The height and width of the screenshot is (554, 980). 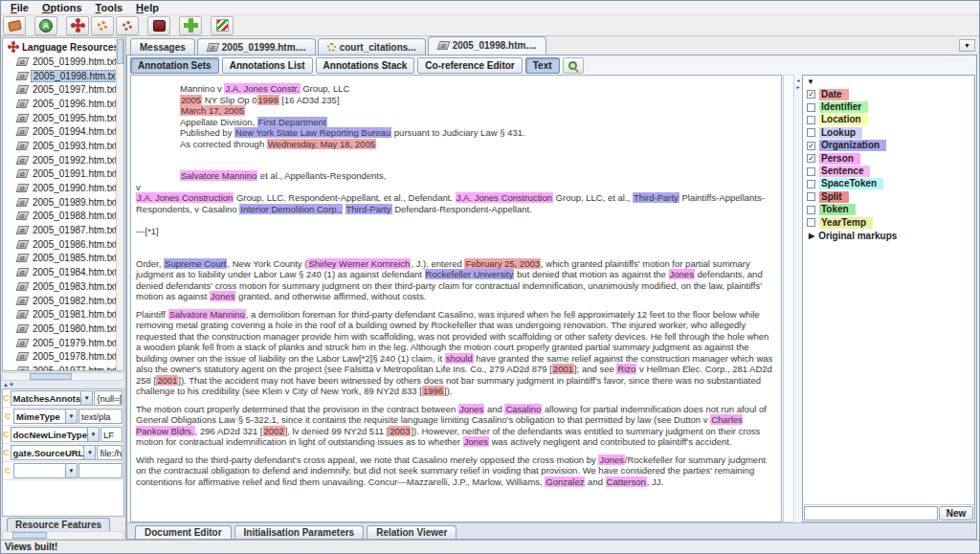 What do you see at coordinates (469, 65) in the screenshot?
I see `co-reference-editor-button: Co-reference Editor` at bounding box center [469, 65].